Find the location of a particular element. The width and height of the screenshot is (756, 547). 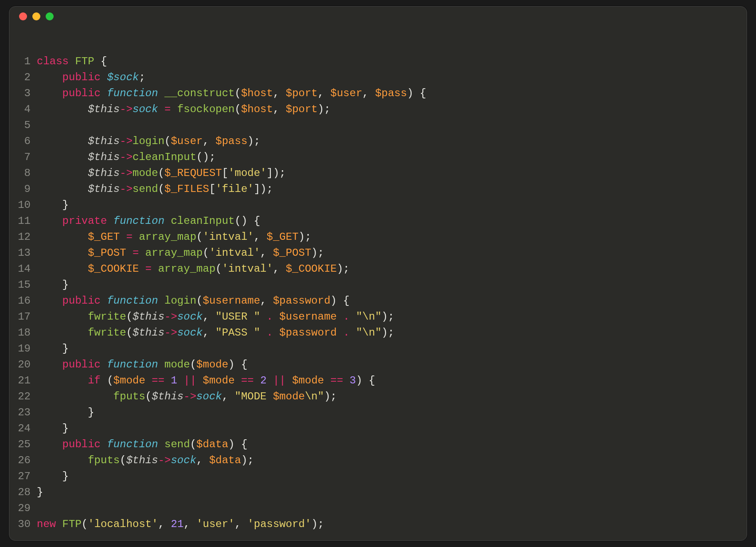

token: $data is located at coordinates (212, 444).